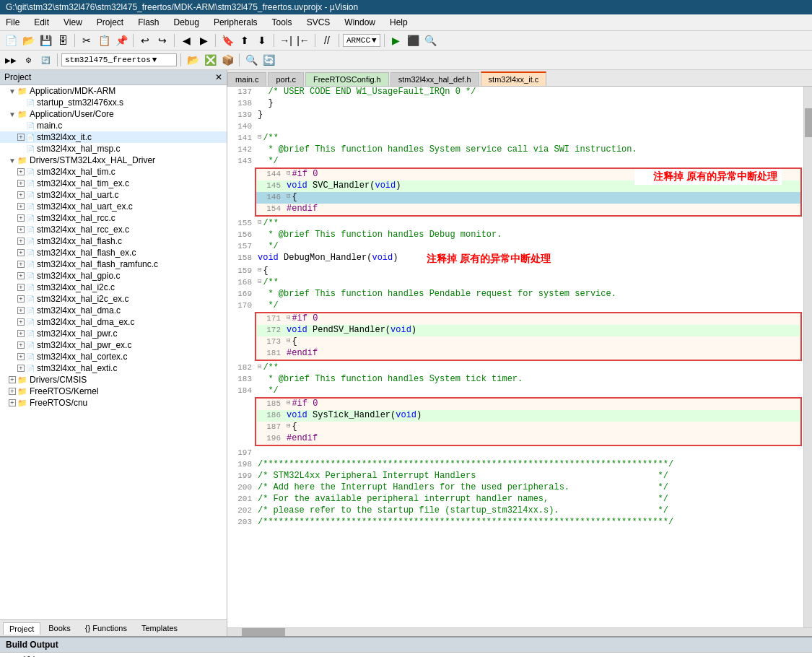 The height and width of the screenshot is (657, 812). I want to click on menu-tools: Tools, so click(282, 22).